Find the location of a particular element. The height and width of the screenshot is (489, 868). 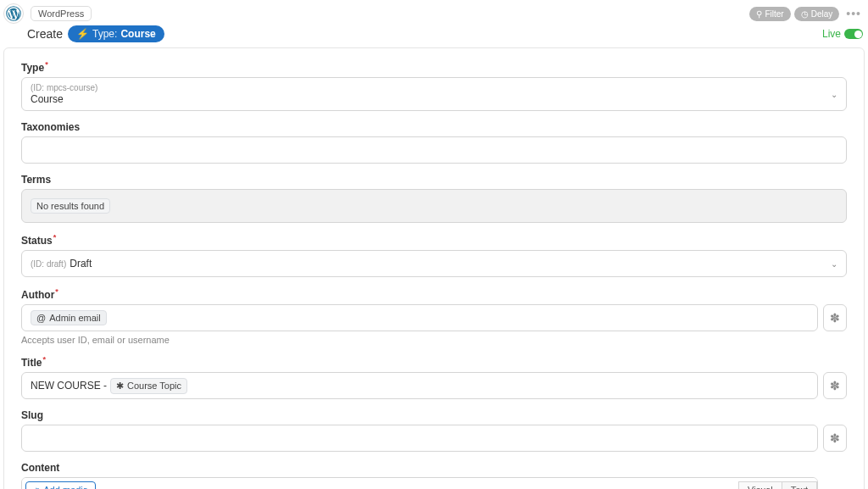

type-select: (ID: mpcs-course) Course ⌄ is located at coordinates (434, 94).